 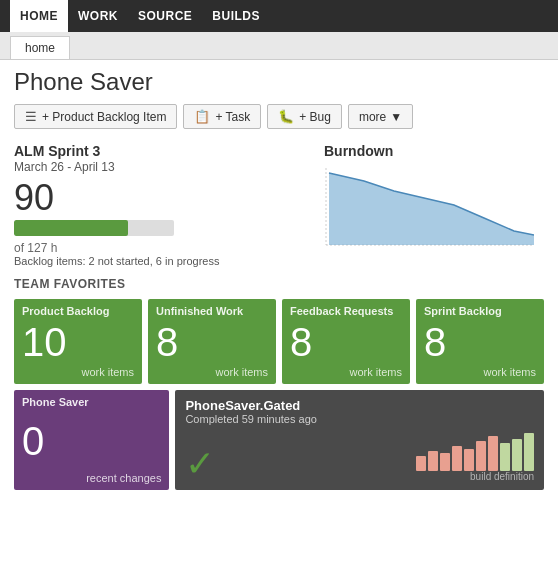 I want to click on top-nav: HOME WORK SOURCE BUILDS, so click(x=279, y=16).